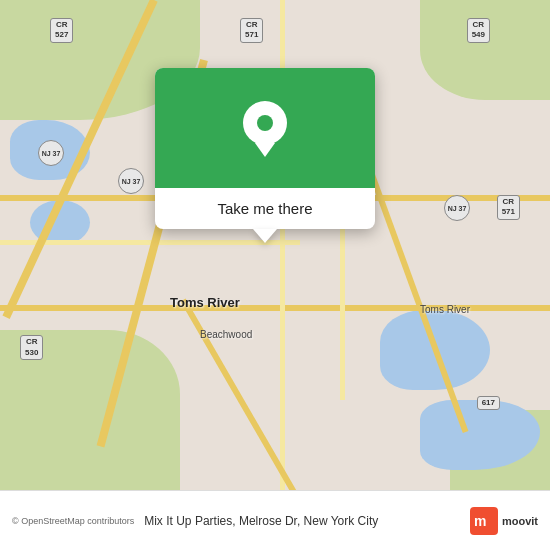 This screenshot has width=550, height=550. Describe the element at coordinates (504, 521) in the screenshot. I see `moovit-logo: m moovit` at that location.